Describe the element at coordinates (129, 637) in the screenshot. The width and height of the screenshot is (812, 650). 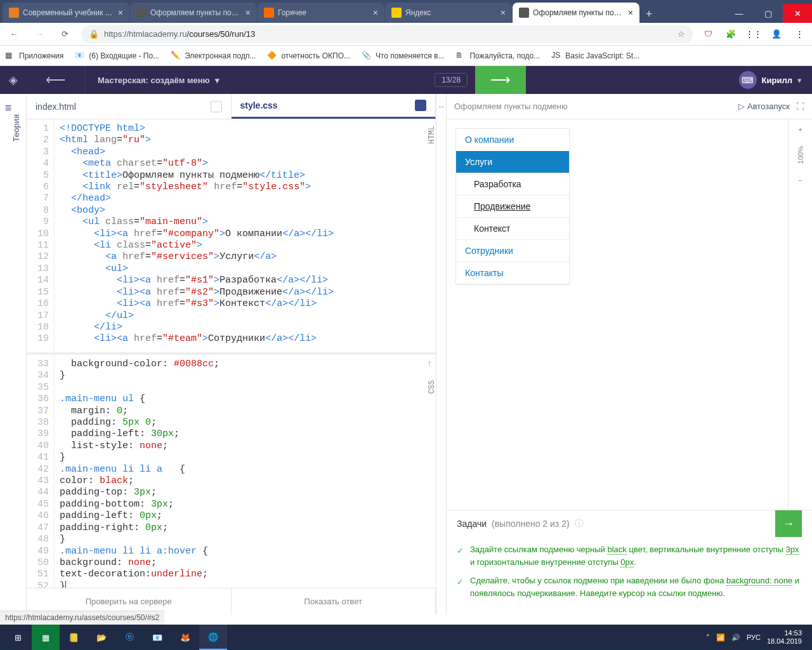
I see `taskbar-app: ⓔ` at that location.